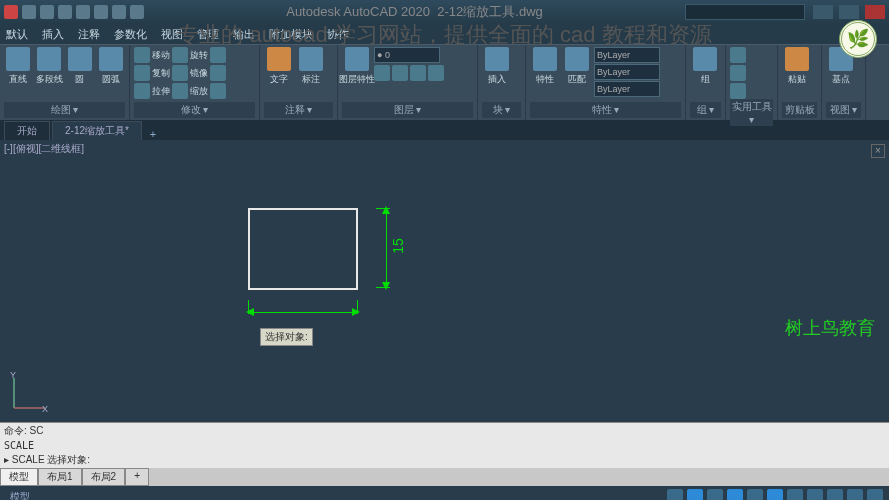  What do you see at coordinates (298, 110) in the screenshot?
I see `panel-title-annotation: 注释 ▾` at bounding box center [298, 110].